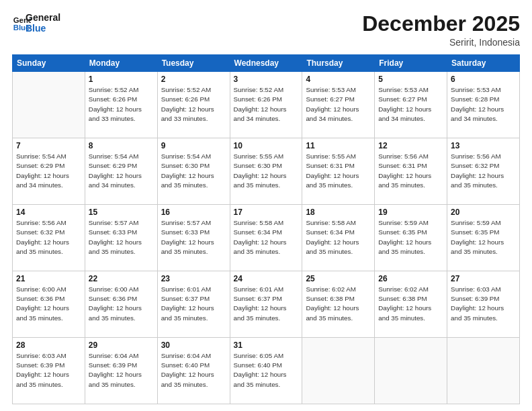  What do you see at coordinates (484, 105) in the screenshot?
I see `calendar-cell: 6Sunrise: 5:53 AMSunset: 6:28 PMDaylight…` at bounding box center [484, 105].